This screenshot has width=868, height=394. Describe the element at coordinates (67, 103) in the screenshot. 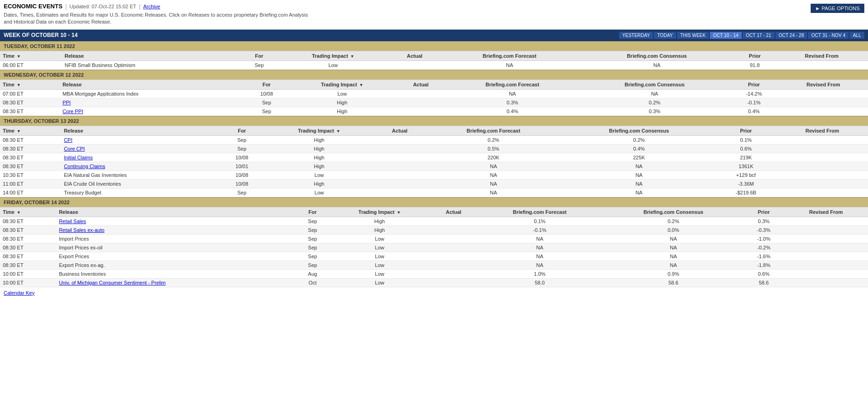

I see `release-link: PPI` at that location.